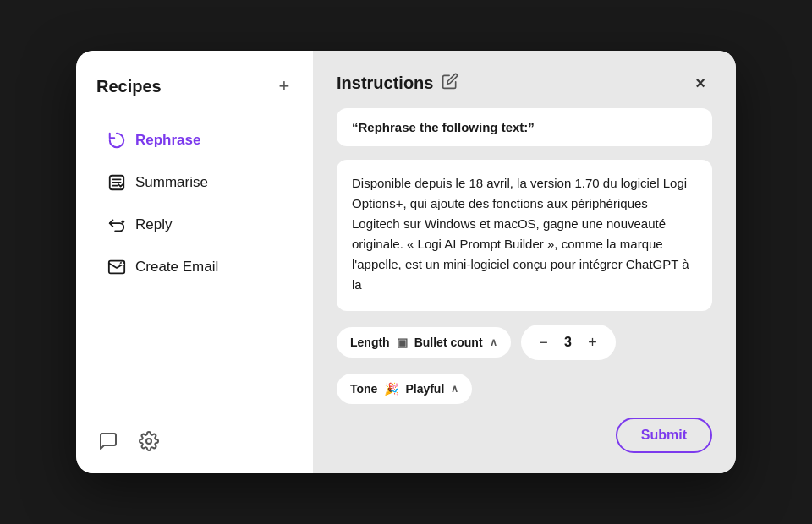  What do you see at coordinates (196, 183) in the screenshot?
I see `sidebar-item-summarise: Summarise` at bounding box center [196, 183].